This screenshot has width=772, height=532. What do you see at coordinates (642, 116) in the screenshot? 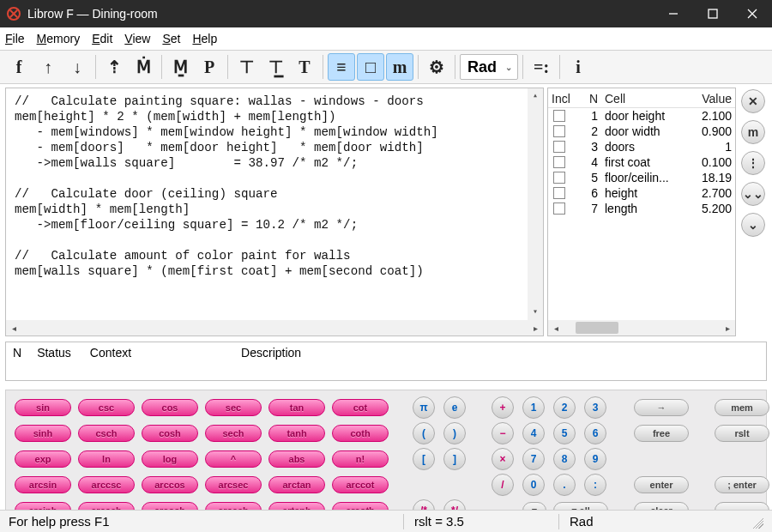
I see `memory-row: 1door height2.100` at bounding box center [642, 116].